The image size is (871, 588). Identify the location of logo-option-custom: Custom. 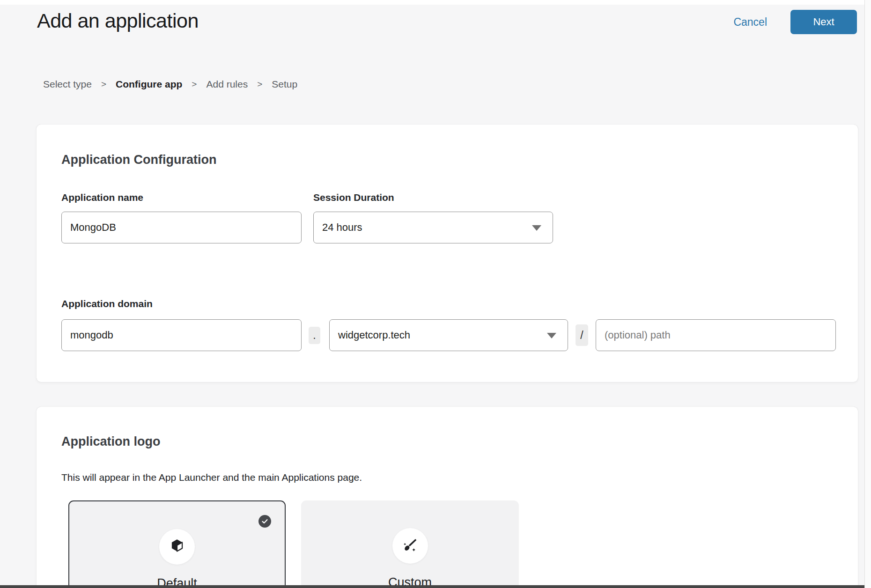
(410, 544).